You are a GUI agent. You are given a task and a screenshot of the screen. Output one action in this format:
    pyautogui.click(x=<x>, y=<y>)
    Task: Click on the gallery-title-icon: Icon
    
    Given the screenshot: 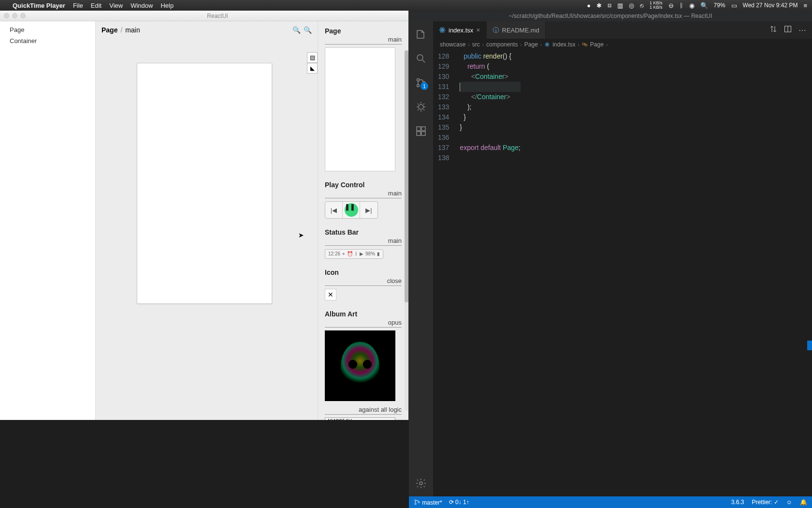 What is the action you would take?
    pyautogui.click(x=363, y=272)
    